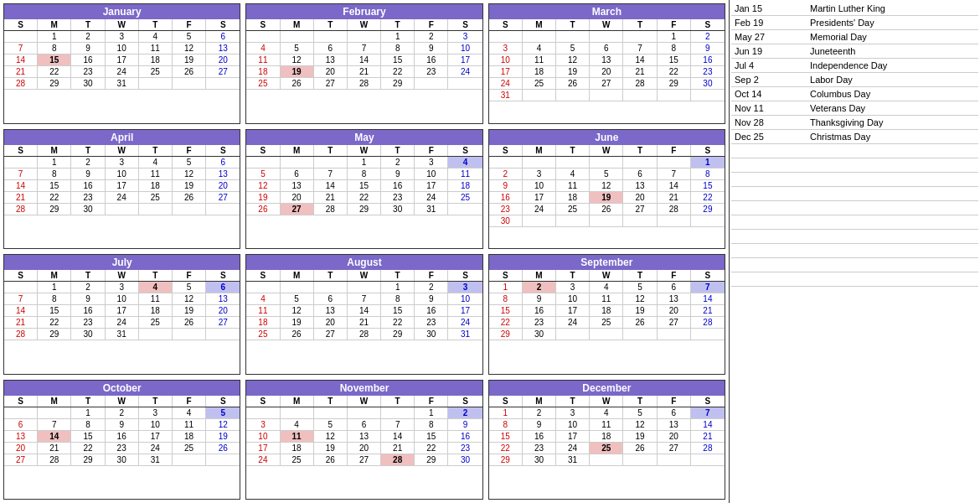 This screenshot has height=503, width=980. I want to click on holiday-date: Nov 28, so click(769, 122).